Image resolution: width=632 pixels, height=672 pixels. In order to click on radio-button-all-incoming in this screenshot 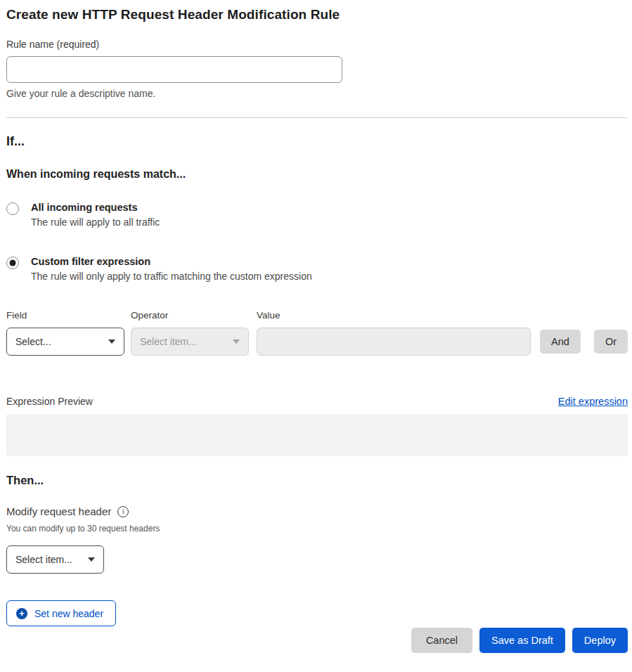, I will do `click(13, 209)`.